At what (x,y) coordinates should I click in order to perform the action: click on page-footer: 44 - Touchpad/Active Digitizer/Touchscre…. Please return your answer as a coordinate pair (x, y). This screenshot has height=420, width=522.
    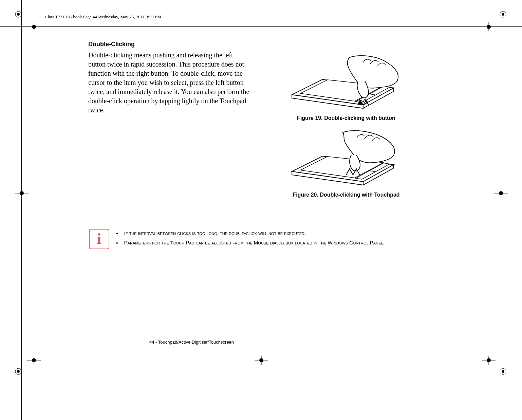
    Looking at the image, I should click on (191, 342).